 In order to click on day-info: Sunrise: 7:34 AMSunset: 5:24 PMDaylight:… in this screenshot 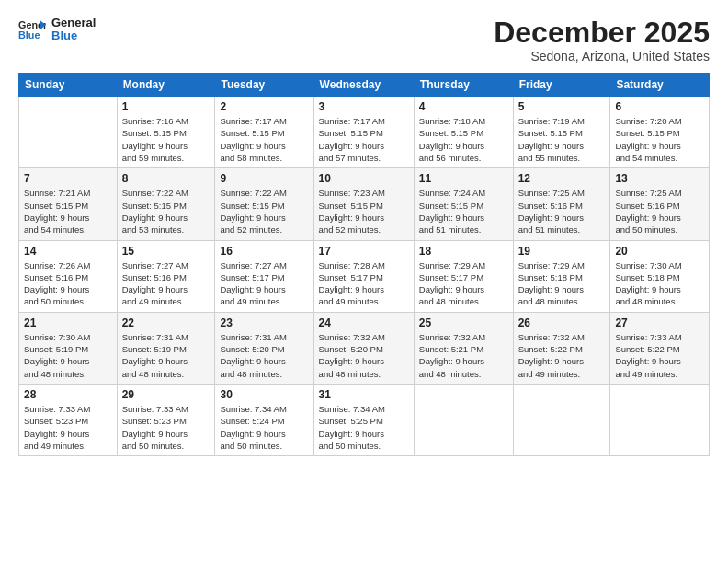, I will do `click(264, 427)`.